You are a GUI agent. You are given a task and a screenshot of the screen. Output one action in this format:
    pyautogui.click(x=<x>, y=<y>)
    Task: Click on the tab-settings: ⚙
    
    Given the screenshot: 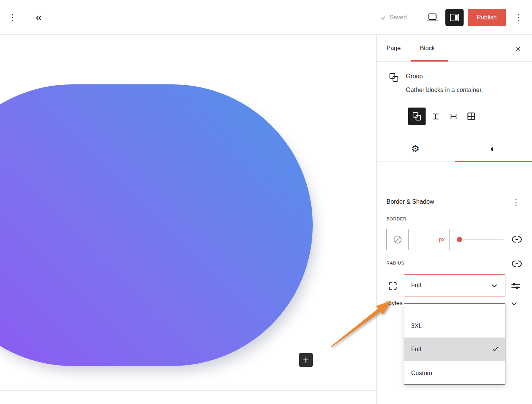 What is the action you would take?
    pyautogui.click(x=415, y=149)
    